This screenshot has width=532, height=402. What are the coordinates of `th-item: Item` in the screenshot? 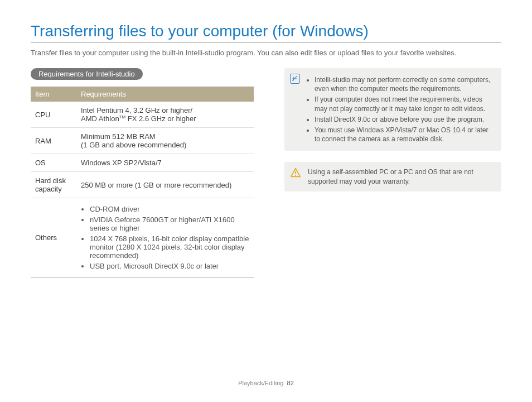 It's located at (54, 94).